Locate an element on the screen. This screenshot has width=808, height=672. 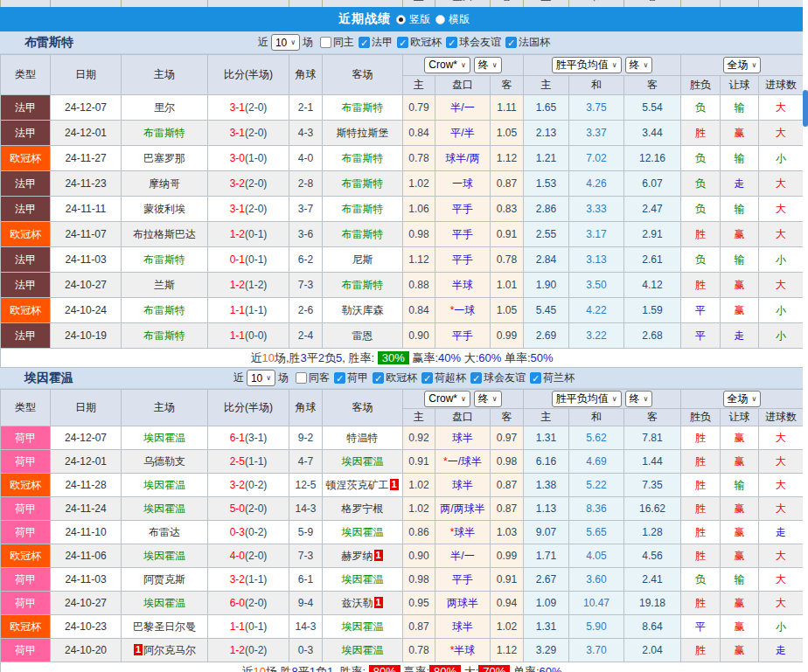
avg-home: 1.71 is located at coordinates (547, 556).